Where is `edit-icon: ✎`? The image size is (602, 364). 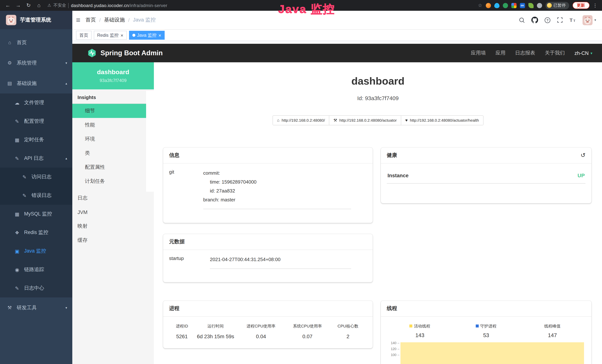
edit-icon: ✎ is located at coordinates (17, 288).